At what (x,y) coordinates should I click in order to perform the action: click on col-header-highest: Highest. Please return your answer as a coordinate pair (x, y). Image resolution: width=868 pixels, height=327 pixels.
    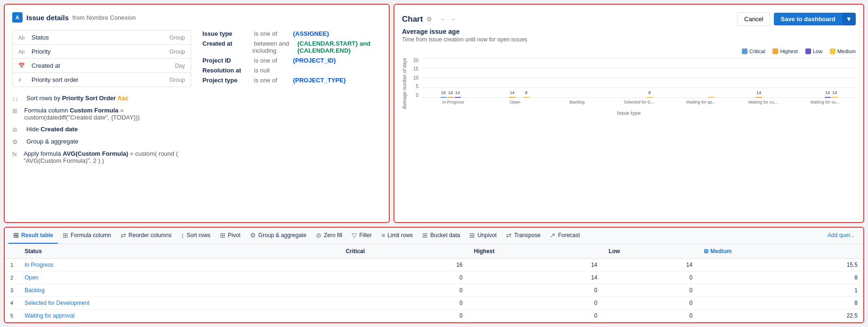
    Looking at the image, I should click on (536, 251).